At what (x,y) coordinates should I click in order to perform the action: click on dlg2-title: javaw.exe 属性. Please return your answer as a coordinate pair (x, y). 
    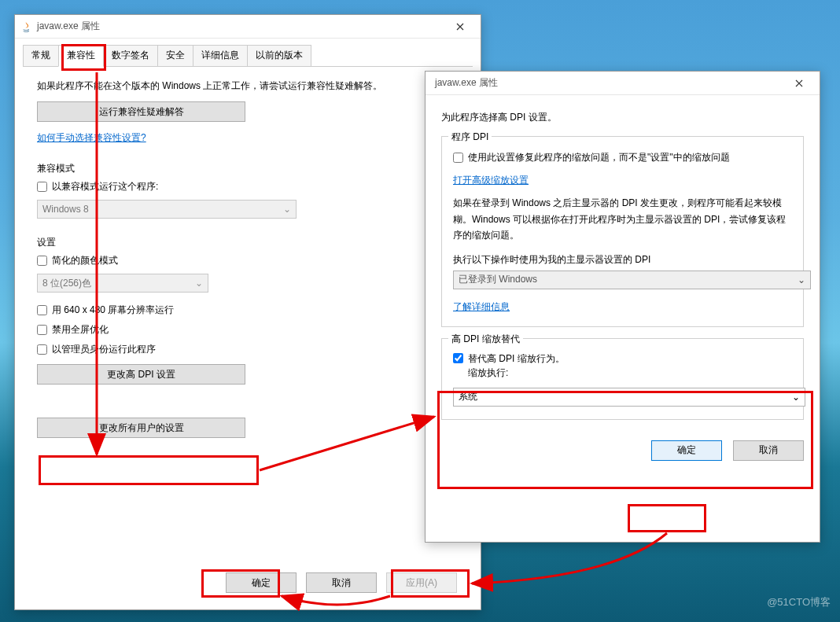
    Looking at the image, I should click on (607, 83).